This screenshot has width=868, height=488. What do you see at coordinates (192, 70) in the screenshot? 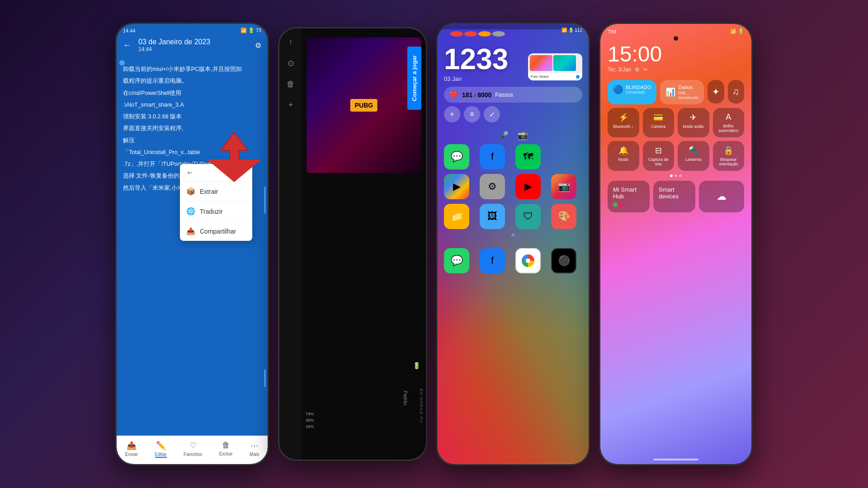
I see `phone1-line1: 卸载当前的miui+/小米妙享PC版本,并且按照卸` at bounding box center [192, 70].